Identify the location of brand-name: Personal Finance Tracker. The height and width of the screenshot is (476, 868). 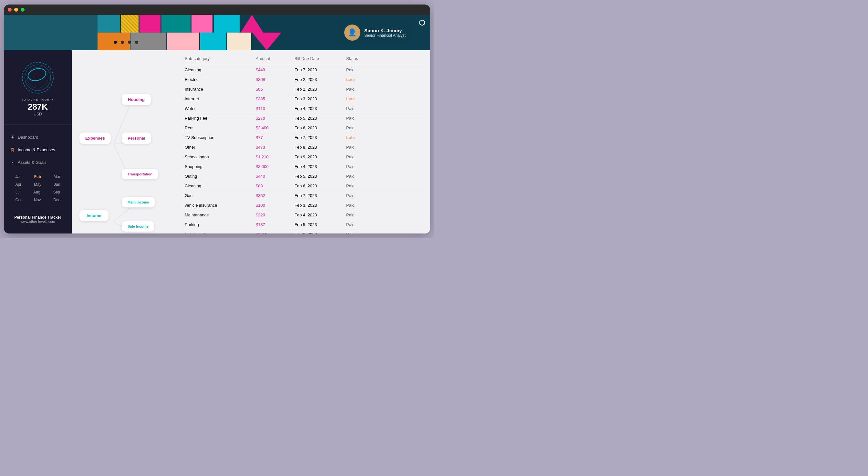
(38, 217).